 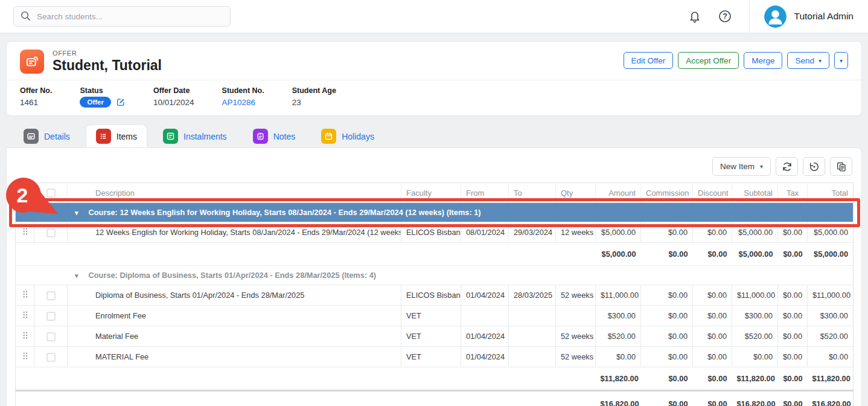 I want to click on grand-totals-row-total: $16,820.00, so click(x=831, y=399).